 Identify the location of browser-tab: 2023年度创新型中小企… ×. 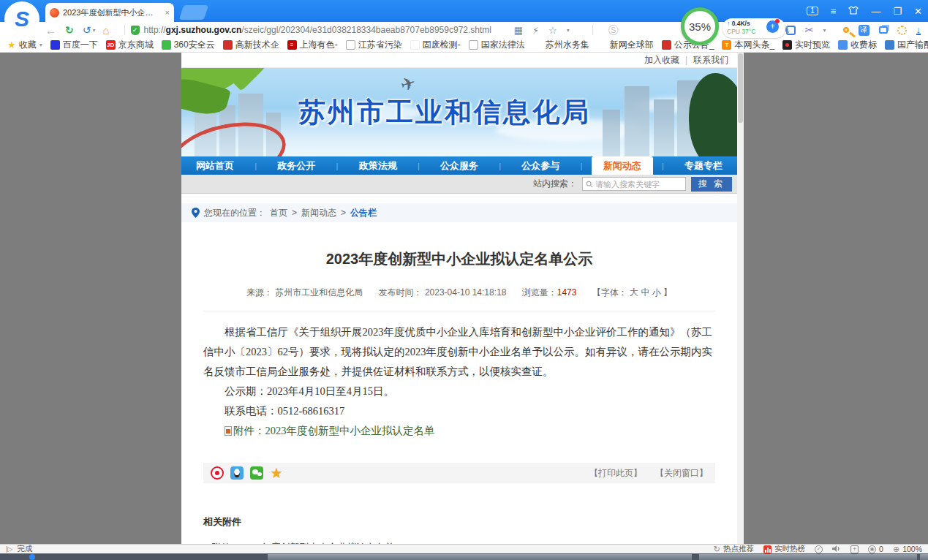
(110, 12).